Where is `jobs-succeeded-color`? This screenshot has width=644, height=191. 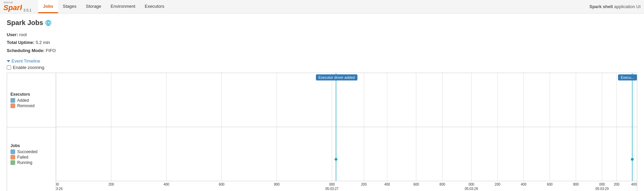
jobs-succeeded-color is located at coordinates (13, 152).